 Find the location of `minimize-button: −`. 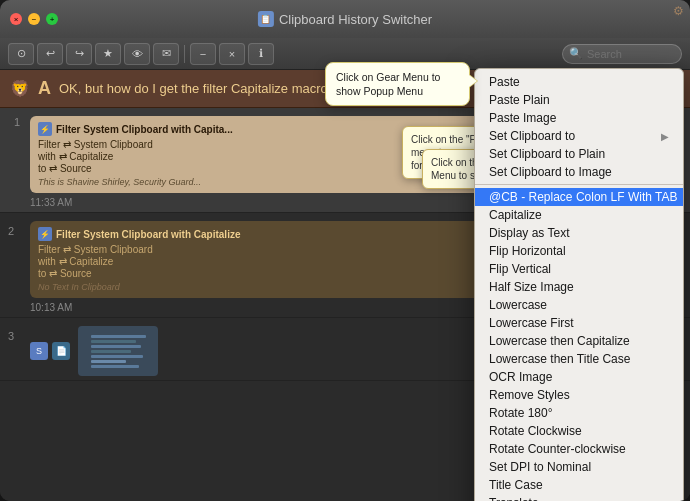

minimize-button: − is located at coordinates (34, 19).